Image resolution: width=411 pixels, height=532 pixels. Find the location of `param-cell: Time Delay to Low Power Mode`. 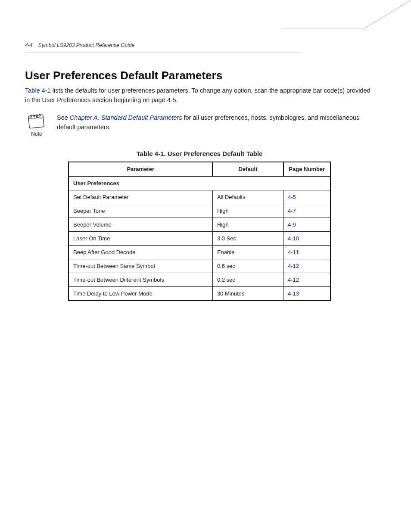

param-cell: Time Delay to Low Power Mode is located at coordinates (140, 294).